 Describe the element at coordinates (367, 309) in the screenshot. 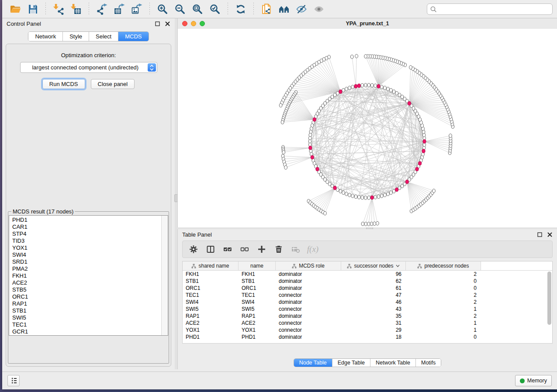

I see `table-row: SWI5SWI5connector431` at that location.